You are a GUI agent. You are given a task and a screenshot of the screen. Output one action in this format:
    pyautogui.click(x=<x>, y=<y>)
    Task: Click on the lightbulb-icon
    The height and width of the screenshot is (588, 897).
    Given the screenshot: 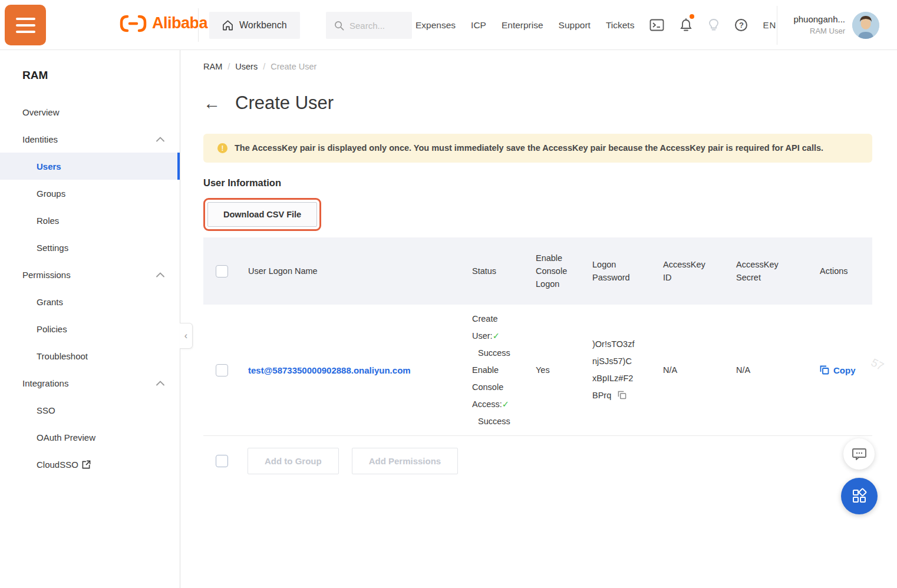 What is the action you would take?
    pyautogui.click(x=714, y=25)
    